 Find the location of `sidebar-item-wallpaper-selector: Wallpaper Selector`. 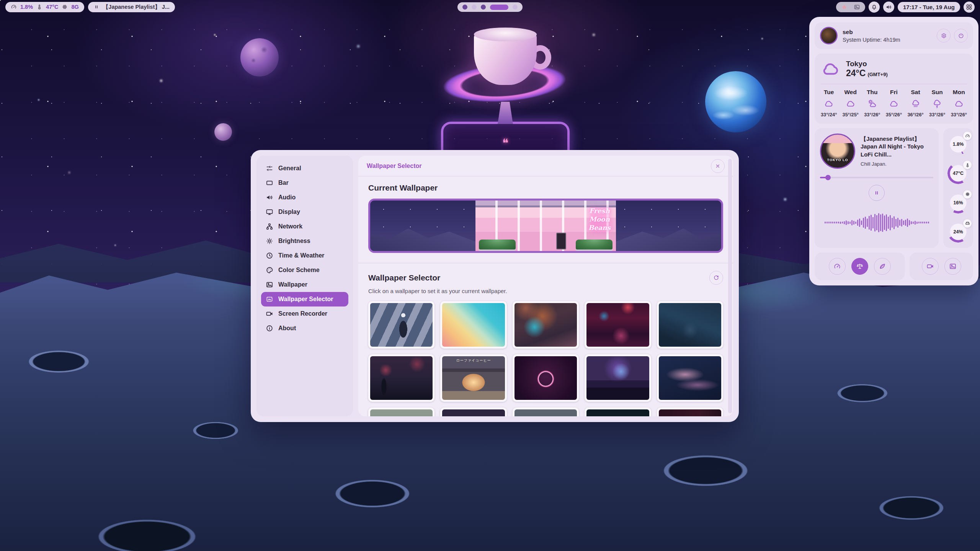

sidebar-item-wallpaper-selector: Wallpaper Selector is located at coordinates (305, 299).